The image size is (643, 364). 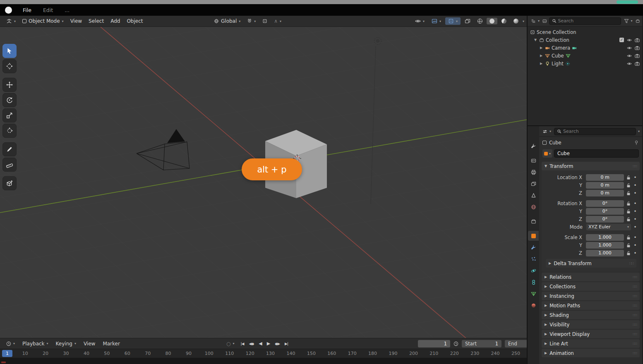 What do you see at coordinates (10, 131) in the screenshot?
I see `transform-tool-button` at bounding box center [10, 131].